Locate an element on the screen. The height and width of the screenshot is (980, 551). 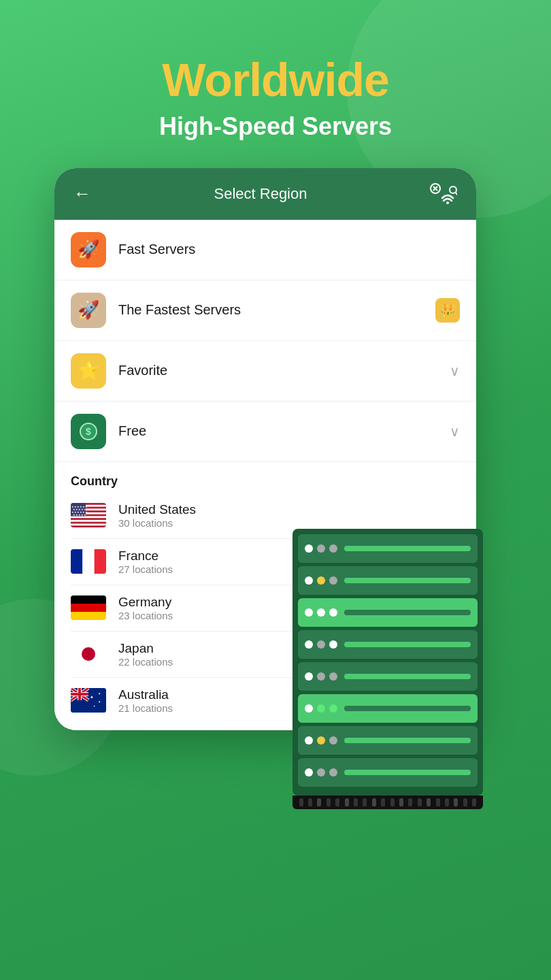
us-country-locations: 30 locations is located at coordinates (289, 523).